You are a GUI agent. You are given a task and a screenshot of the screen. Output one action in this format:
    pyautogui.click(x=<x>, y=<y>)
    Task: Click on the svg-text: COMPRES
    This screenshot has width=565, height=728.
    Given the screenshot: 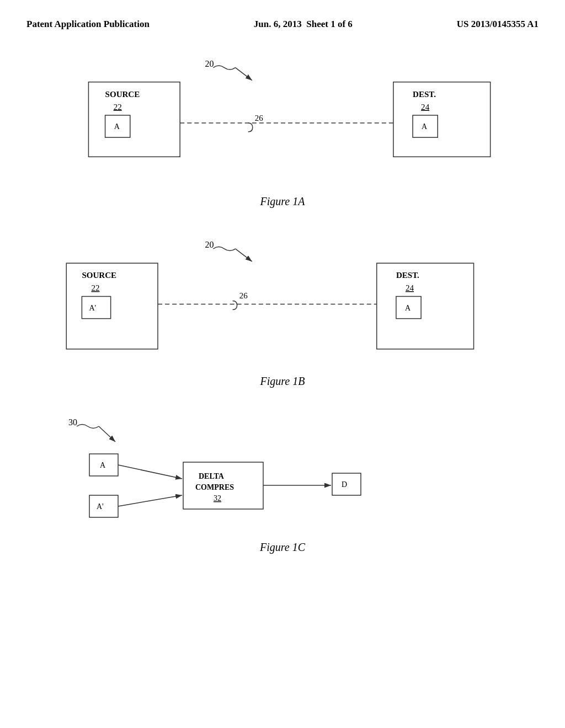 What is the action you would take?
    pyautogui.click(x=215, y=488)
    